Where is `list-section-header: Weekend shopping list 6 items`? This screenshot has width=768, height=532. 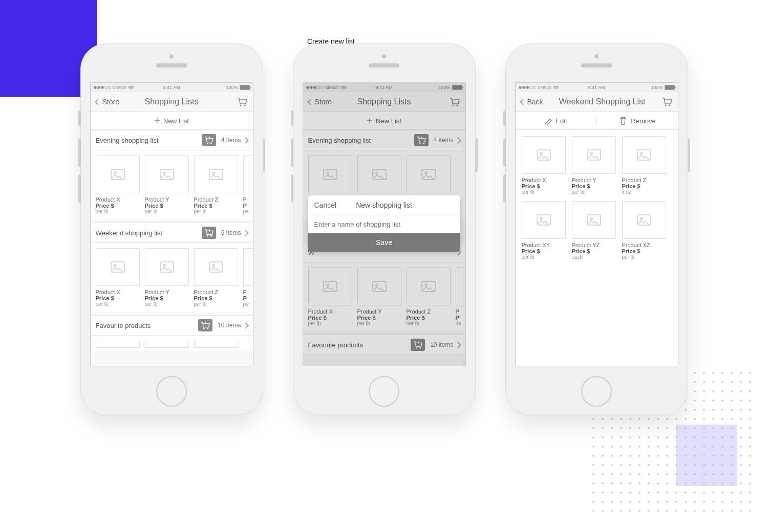 list-section-header: Weekend shopping list 6 items is located at coordinates (172, 233).